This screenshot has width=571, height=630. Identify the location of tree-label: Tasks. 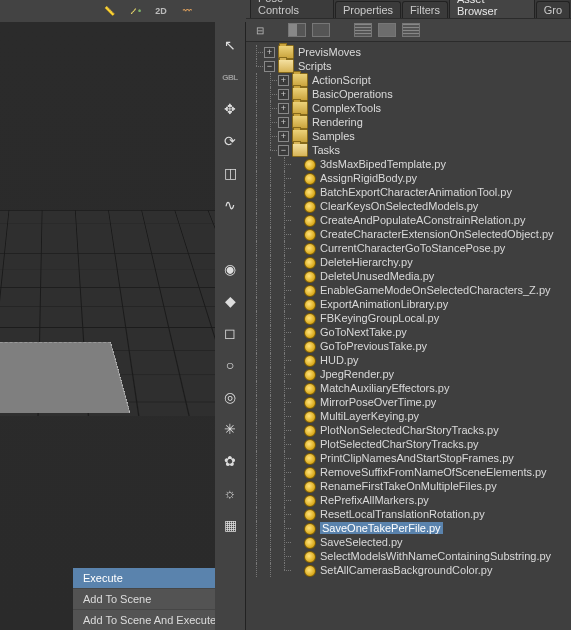
(326, 150).